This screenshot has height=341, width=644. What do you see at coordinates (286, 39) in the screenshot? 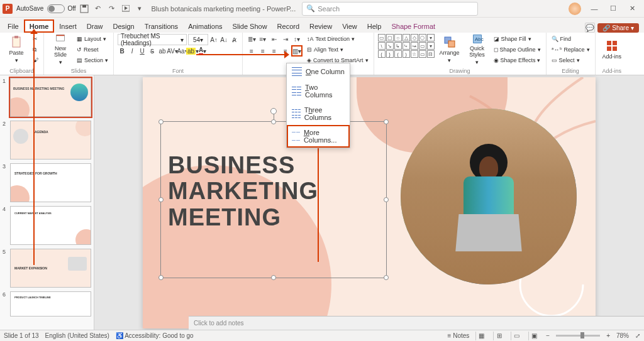
I see `indent-right-button: ⇥` at bounding box center [286, 39].